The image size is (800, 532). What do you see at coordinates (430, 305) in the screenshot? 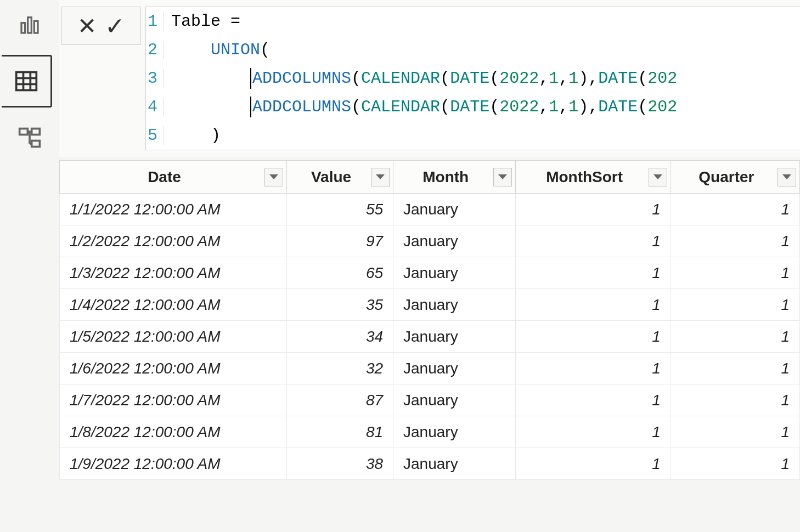
I see `table-row: 1/4/2022 12:00:00 AM35January11` at bounding box center [430, 305].